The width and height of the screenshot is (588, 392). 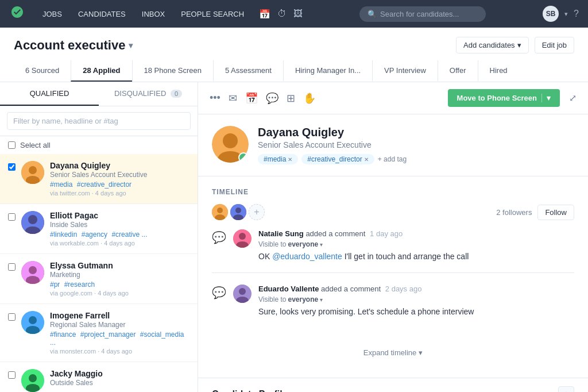 I want to click on logo-icon, so click(x=17, y=14).